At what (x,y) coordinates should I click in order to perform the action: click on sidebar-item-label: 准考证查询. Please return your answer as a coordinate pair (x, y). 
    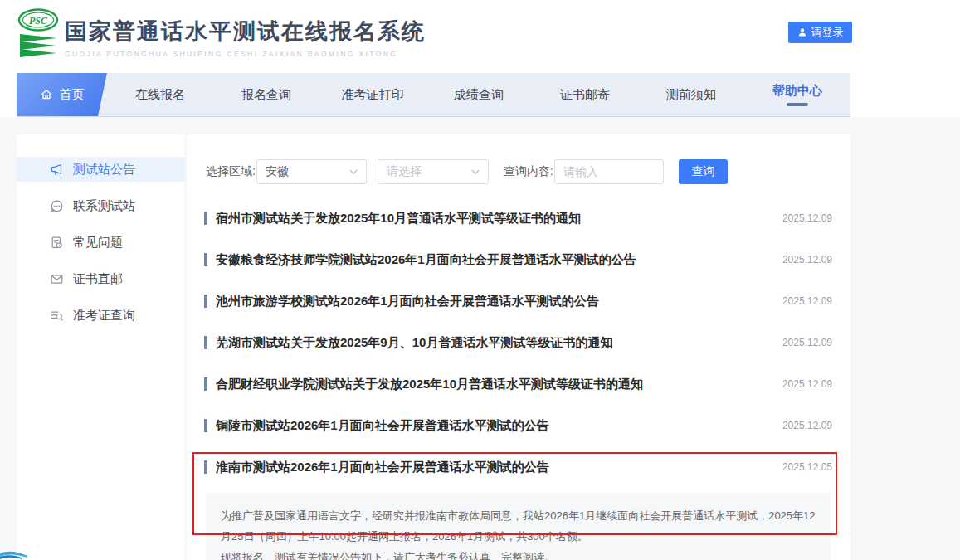
    Looking at the image, I should click on (105, 315).